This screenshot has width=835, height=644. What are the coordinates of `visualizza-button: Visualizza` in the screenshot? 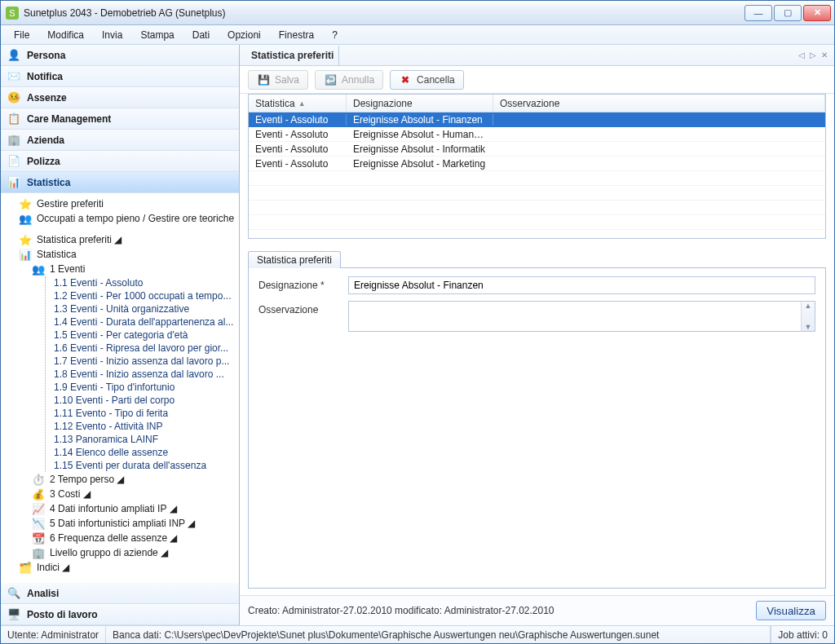 It's located at (791, 611).